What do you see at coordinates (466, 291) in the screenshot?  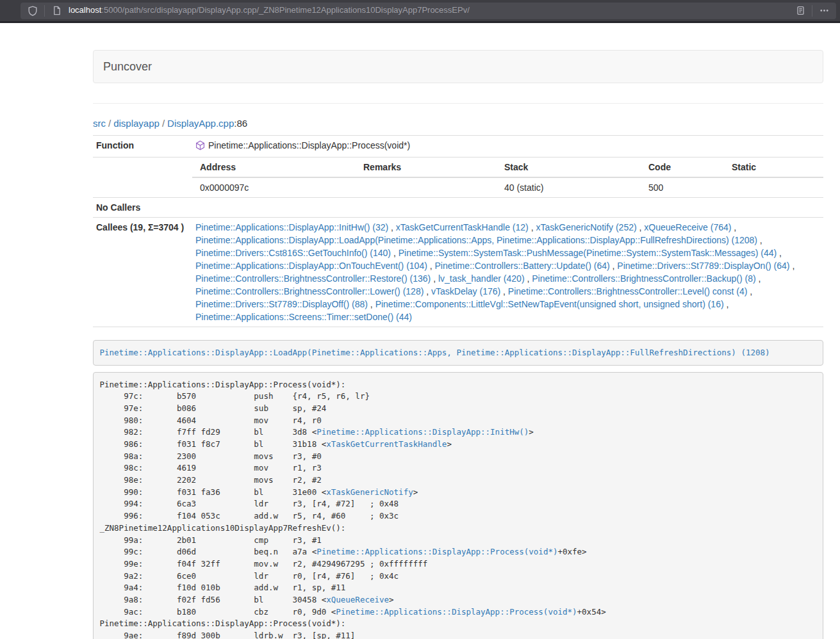 I see `callee-link: vTaskDelay (176)` at bounding box center [466, 291].